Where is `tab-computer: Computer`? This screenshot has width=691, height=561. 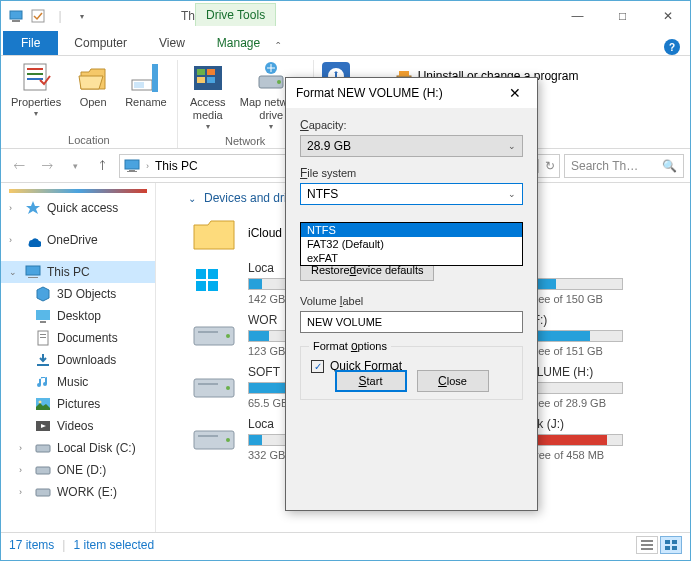
tab-computer: Computer is located at coordinates (100, 43).